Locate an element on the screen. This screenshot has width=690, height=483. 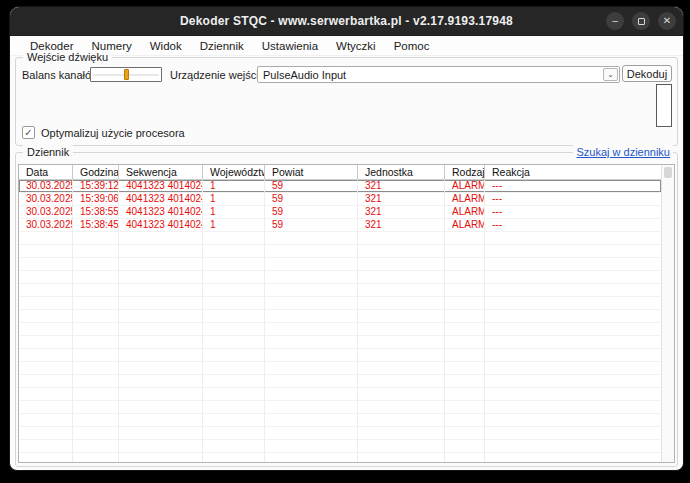
vertical-scrollbar is located at coordinates (668, 314).